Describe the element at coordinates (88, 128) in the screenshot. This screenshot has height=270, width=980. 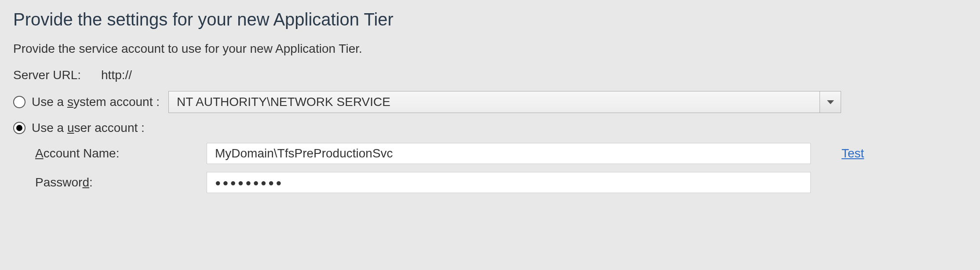
I see `user-account-label: Use a user account :` at that location.